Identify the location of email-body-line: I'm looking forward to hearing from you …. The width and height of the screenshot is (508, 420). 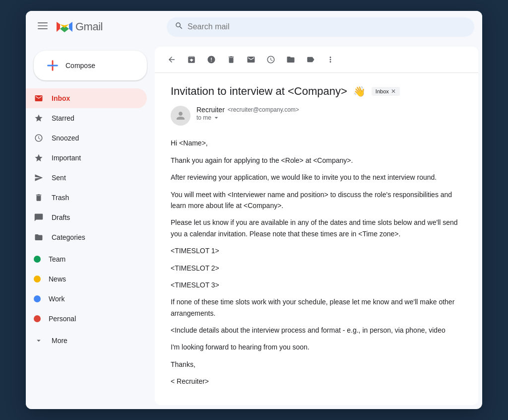
(317, 347).